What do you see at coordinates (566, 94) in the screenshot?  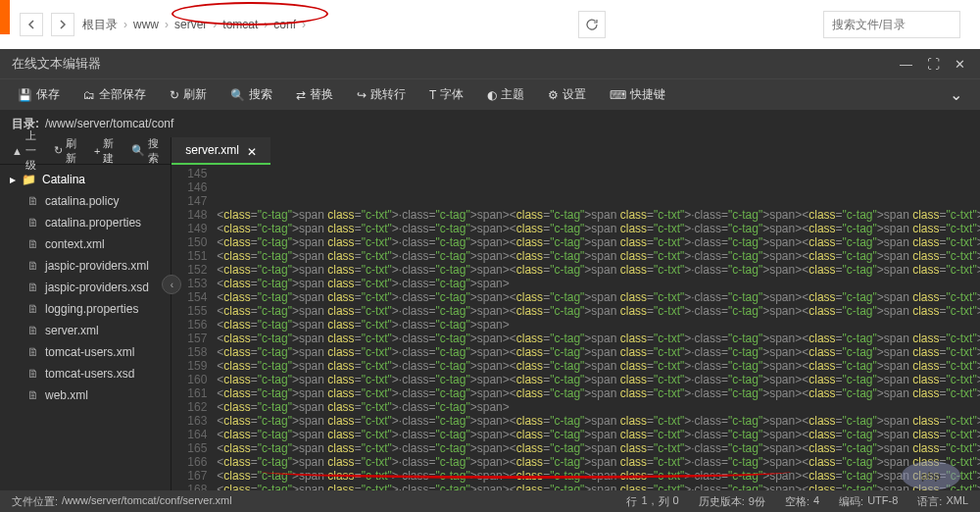 I see `settings-button: ⚙设置` at bounding box center [566, 94].